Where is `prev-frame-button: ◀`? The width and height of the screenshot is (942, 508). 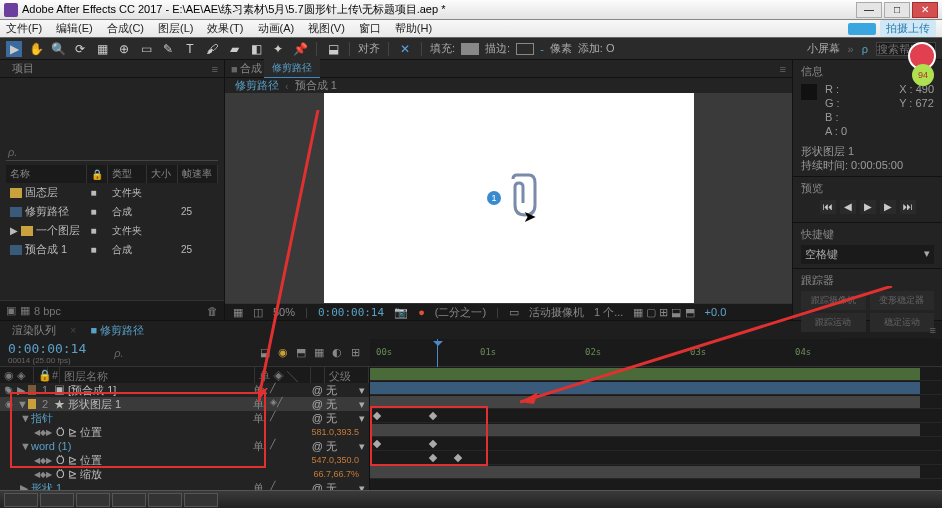
prev-frame-button: ◀ is located at coordinates (848, 207).